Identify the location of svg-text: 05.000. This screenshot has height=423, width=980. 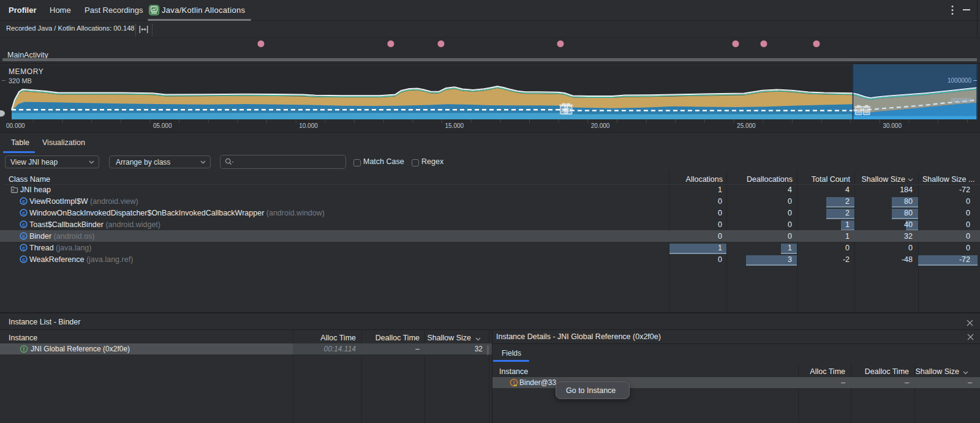
(163, 126).